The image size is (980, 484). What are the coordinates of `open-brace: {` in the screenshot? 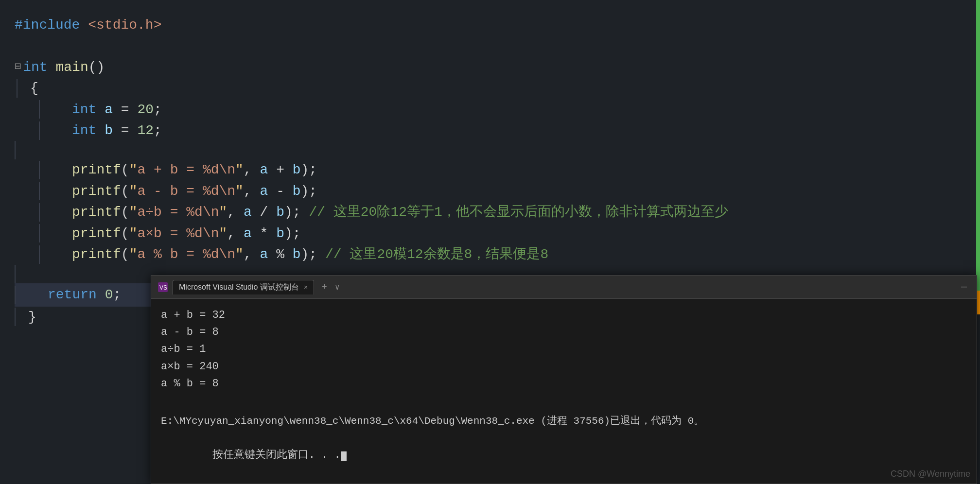 It's located at (34, 88).